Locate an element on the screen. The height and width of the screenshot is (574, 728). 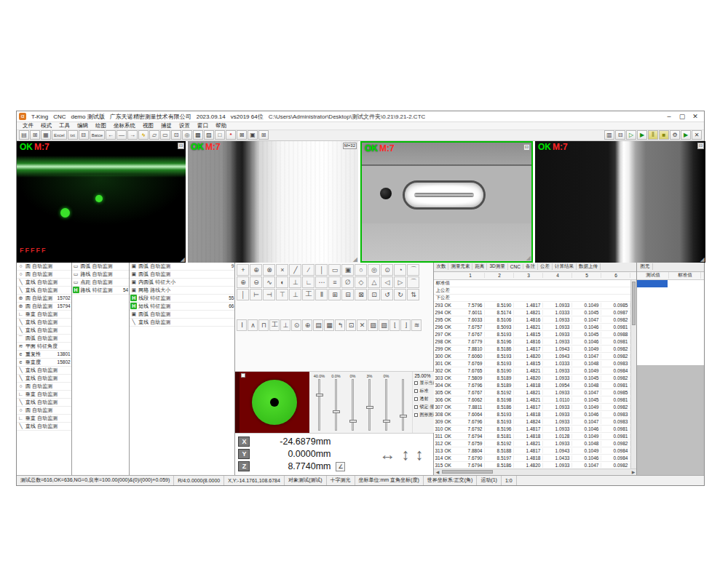
light-checkbox is located at coordinates (243, 375).